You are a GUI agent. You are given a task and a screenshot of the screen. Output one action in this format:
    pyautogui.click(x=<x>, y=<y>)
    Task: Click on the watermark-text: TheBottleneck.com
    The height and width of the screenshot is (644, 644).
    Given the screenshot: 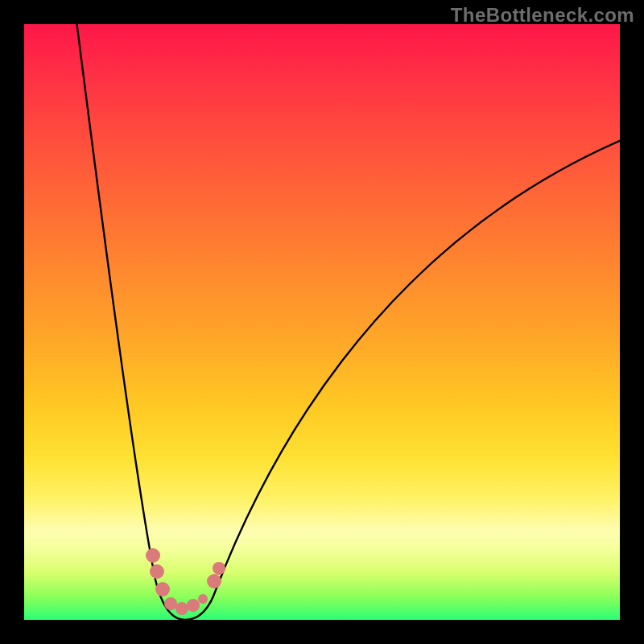 What is the action you would take?
    pyautogui.click(x=543, y=15)
    